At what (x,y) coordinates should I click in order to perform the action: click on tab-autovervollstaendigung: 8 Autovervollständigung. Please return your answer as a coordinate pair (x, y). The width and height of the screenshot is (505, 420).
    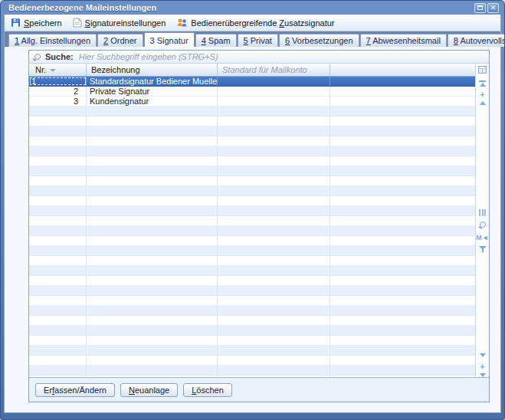
    Looking at the image, I should click on (477, 40).